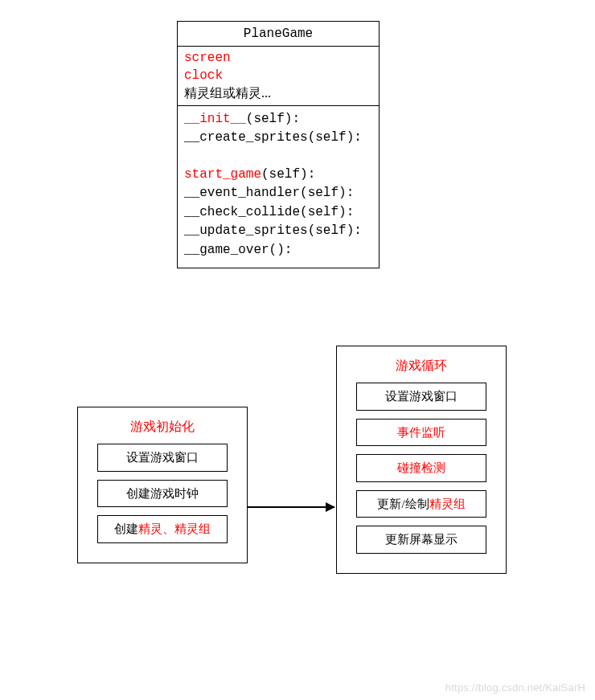 The width and height of the screenshot is (595, 700). I want to click on flow-left-items: 设置游戏窗口创建游戏时钟创建精灵、精灵组, so click(162, 493).